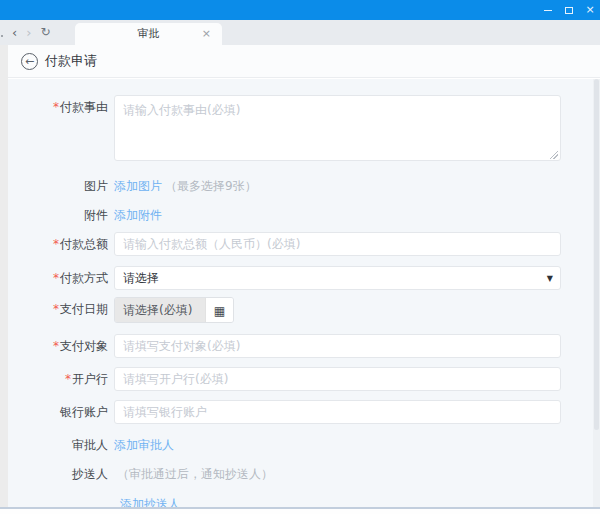 This screenshot has width=600, height=514. What do you see at coordinates (58, 378) in the screenshot?
I see `bank-label: *开户行` at bounding box center [58, 378].